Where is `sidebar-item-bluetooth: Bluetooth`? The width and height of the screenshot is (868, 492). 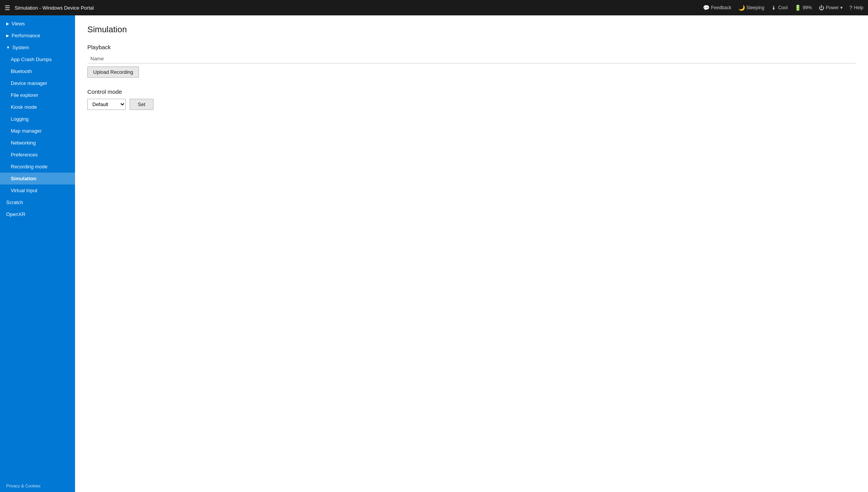 sidebar-item-bluetooth: Bluetooth is located at coordinates (38, 71).